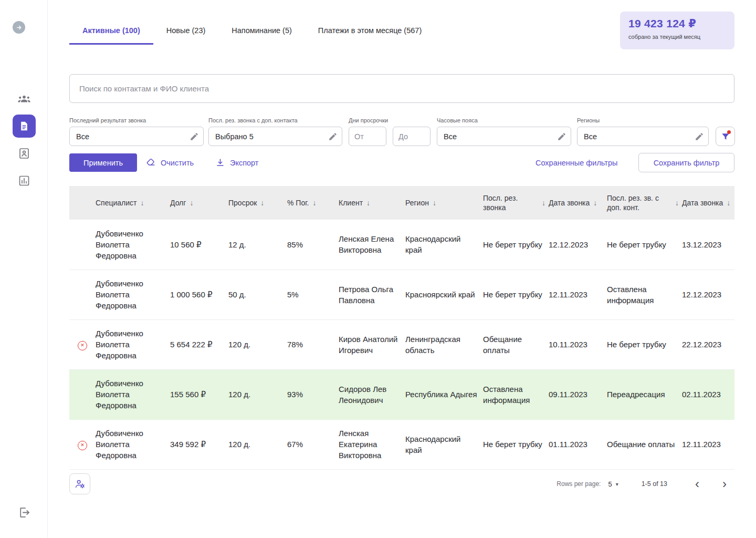 The image size is (756, 538). What do you see at coordinates (708, 345) in the screenshot?
I see `cell-call-date-additional: 22.12.2023` at bounding box center [708, 345].